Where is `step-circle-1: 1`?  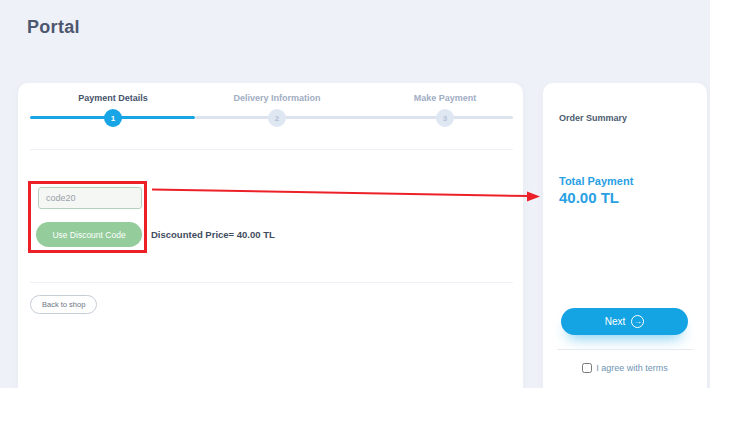 step-circle-1: 1 is located at coordinates (113, 118).